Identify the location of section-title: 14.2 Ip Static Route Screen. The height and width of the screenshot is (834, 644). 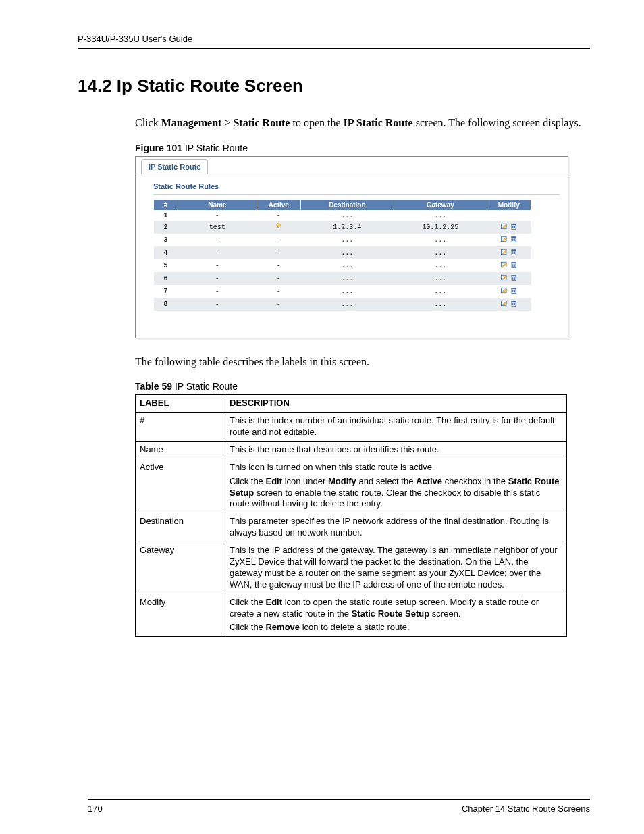
(333, 86).